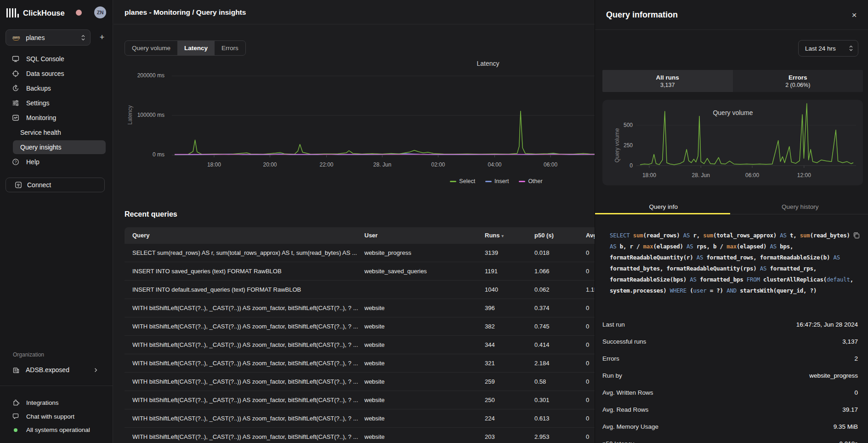  I want to click on cell-p50: 0.414, so click(542, 345).